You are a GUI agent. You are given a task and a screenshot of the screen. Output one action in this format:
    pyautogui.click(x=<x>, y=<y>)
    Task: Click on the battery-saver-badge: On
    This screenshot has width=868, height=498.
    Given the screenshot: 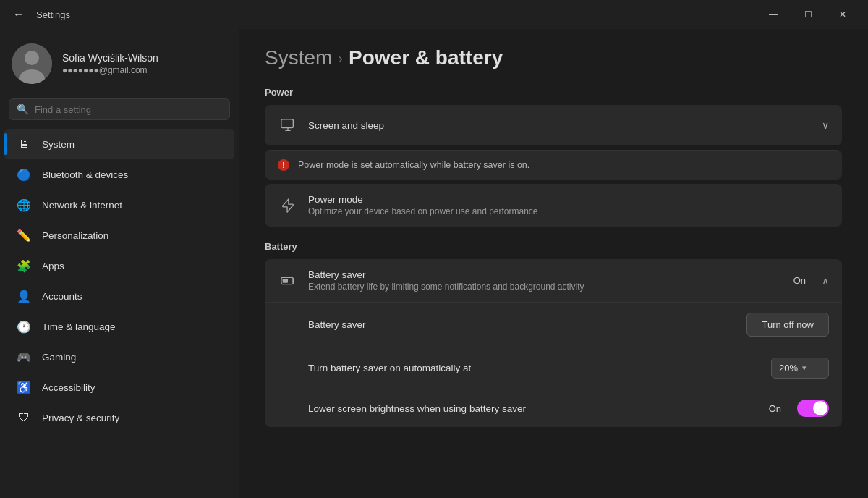 What is the action you would take?
    pyautogui.click(x=800, y=281)
    